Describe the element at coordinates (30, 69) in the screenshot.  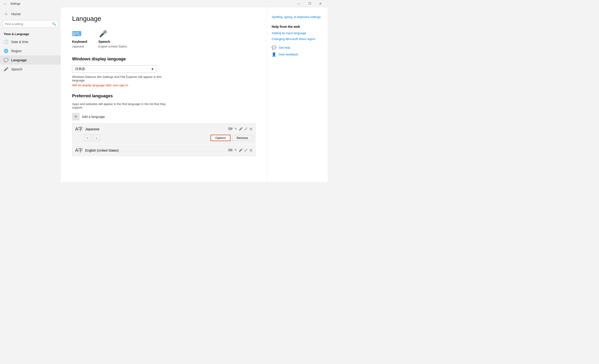
I see `sidebar-item-speech: 🎤 Speech` at that location.